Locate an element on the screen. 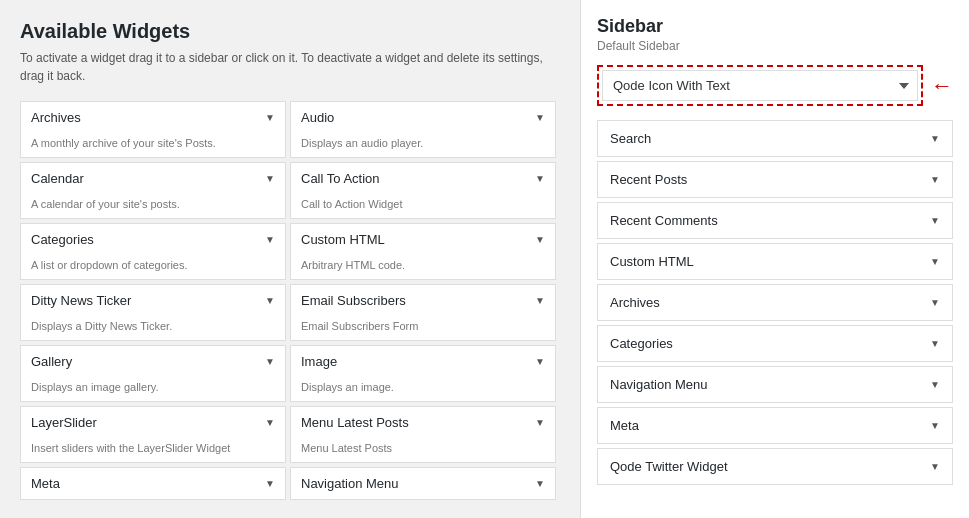 The height and width of the screenshot is (518, 969). widget-header-email-subscribers: Email Subscribers ▼ is located at coordinates (423, 300).